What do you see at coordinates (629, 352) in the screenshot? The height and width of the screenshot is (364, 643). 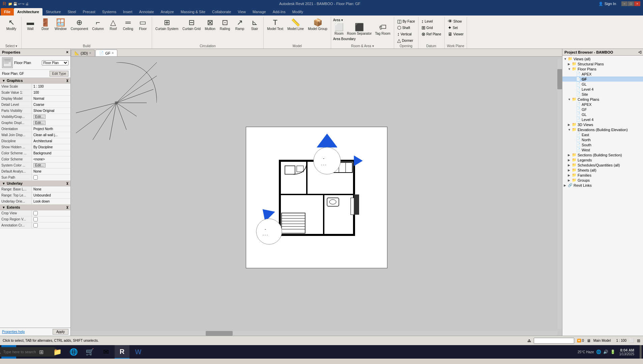 I see `clock: 8:04 AM 1/13/2025` at bounding box center [629, 352].